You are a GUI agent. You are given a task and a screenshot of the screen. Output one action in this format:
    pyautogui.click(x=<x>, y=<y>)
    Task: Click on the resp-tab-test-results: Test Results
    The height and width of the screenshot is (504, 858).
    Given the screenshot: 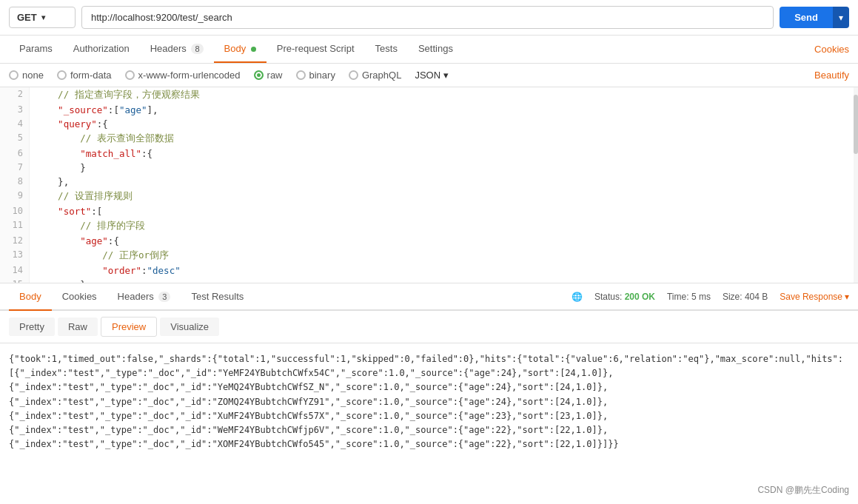 What is the action you would take?
    pyautogui.click(x=218, y=298)
    